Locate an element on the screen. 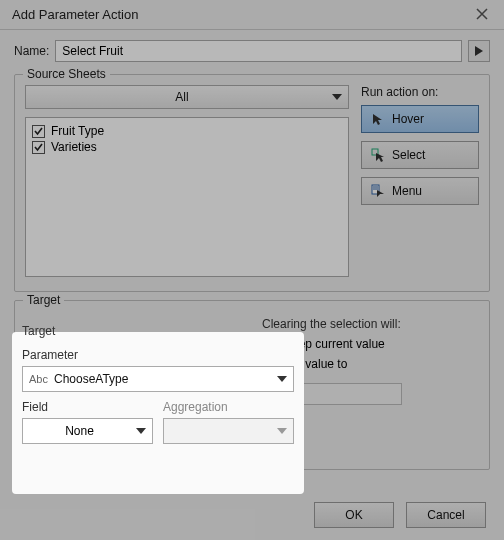  target-legend-bg: Target is located at coordinates (44, 300).